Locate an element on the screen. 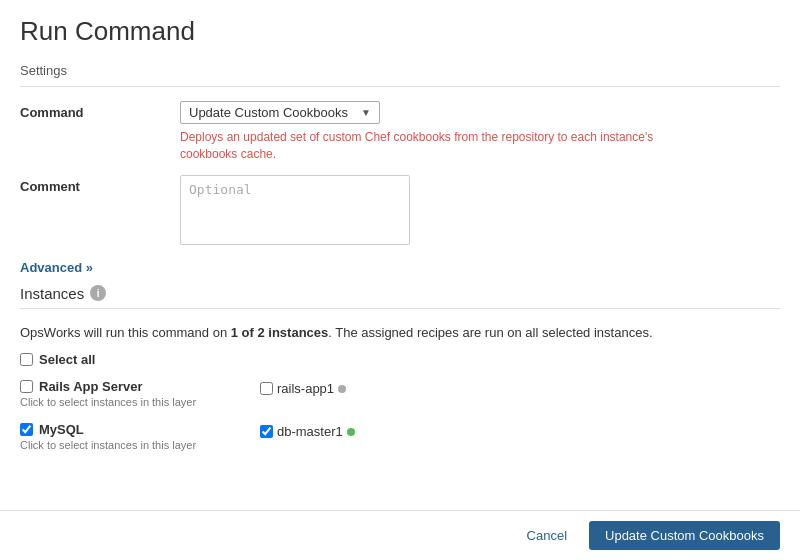 Image resolution: width=800 pixels, height=560 pixels. cancel-button: Cancel is located at coordinates (547, 536).